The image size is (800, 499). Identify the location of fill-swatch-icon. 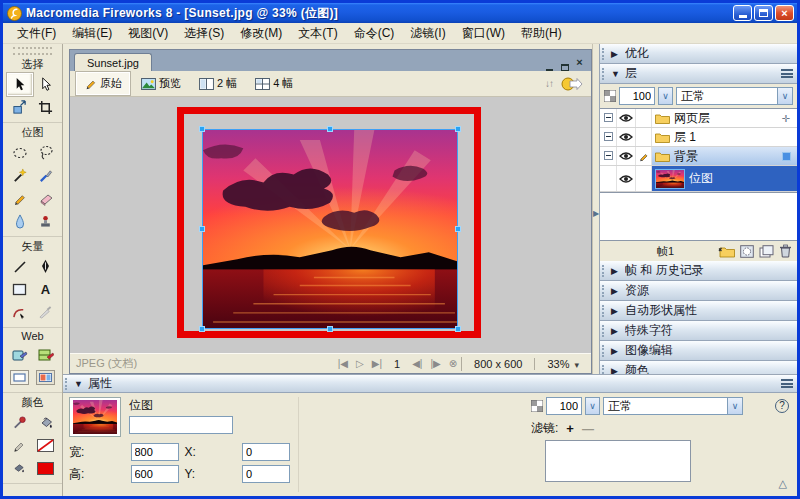
(46, 468).